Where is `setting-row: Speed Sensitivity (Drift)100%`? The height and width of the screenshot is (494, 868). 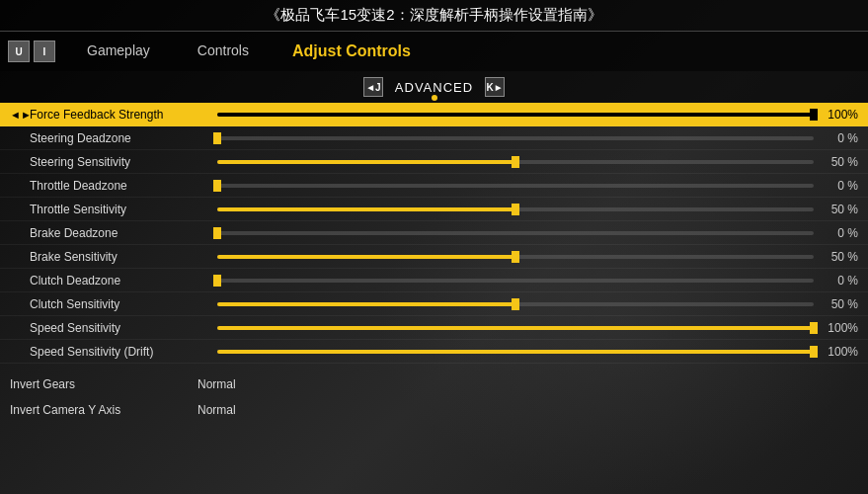
setting-row: Speed Sensitivity (Drift)100% is located at coordinates (434, 352).